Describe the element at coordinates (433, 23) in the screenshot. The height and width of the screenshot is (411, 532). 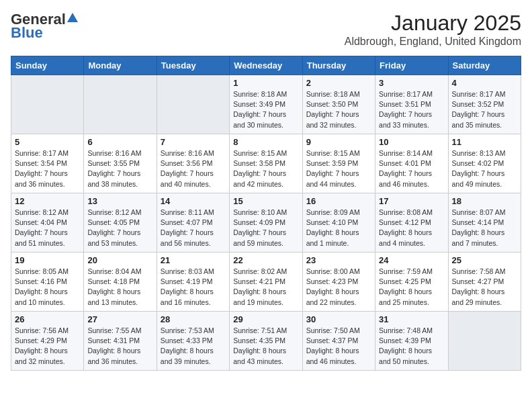
I see `month-title: January 2025` at that location.